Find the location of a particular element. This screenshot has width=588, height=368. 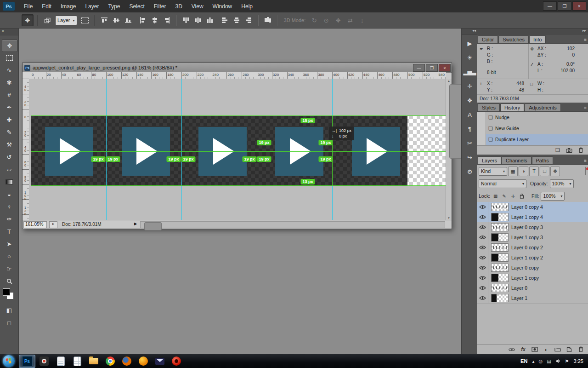

move-tool: ✥ is located at coordinates (10, 46).